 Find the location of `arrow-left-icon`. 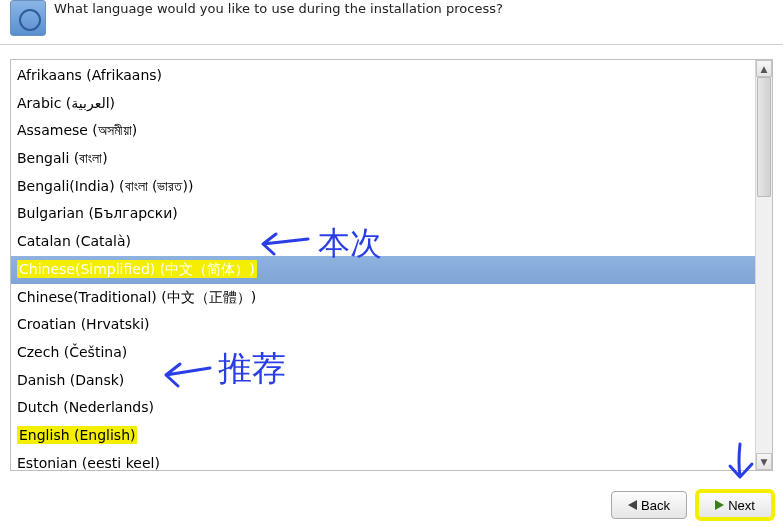

arrow-left-icon is located at coordinates (632, 505).